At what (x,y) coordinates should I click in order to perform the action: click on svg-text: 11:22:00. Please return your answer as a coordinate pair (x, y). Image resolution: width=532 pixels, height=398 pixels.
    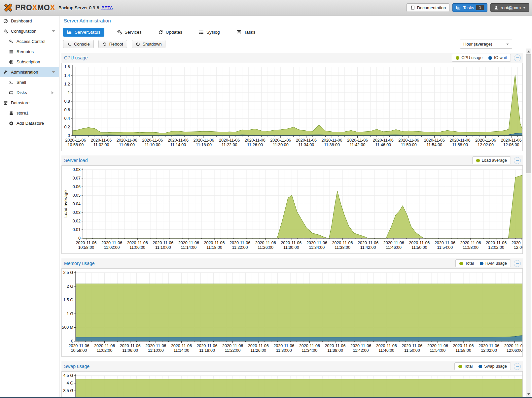
    Looking at the image, I should click on (230, 145).